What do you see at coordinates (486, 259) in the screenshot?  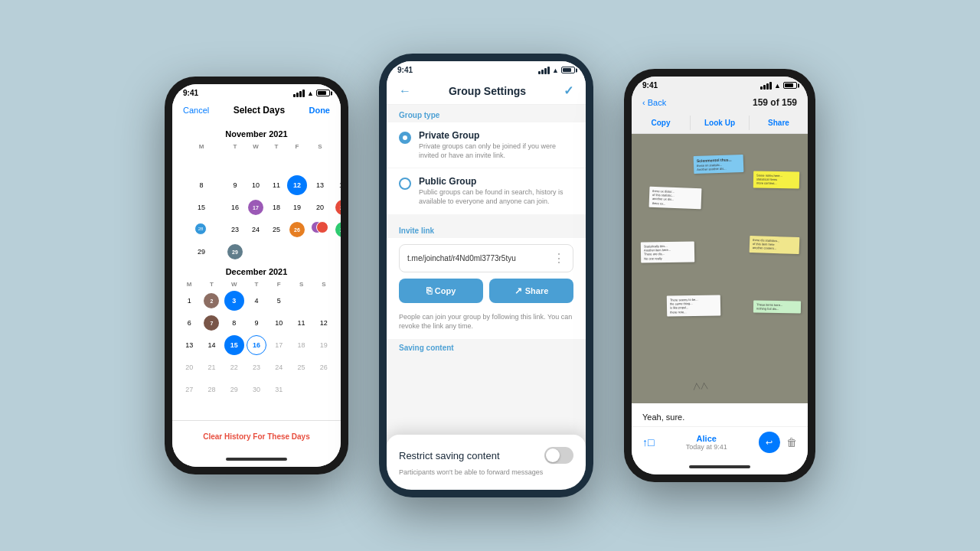 I see `invite-link-box: t.me/joinchat/r4Nd0ml3773r5tyu ⋮` at bounding box center [486, 259].